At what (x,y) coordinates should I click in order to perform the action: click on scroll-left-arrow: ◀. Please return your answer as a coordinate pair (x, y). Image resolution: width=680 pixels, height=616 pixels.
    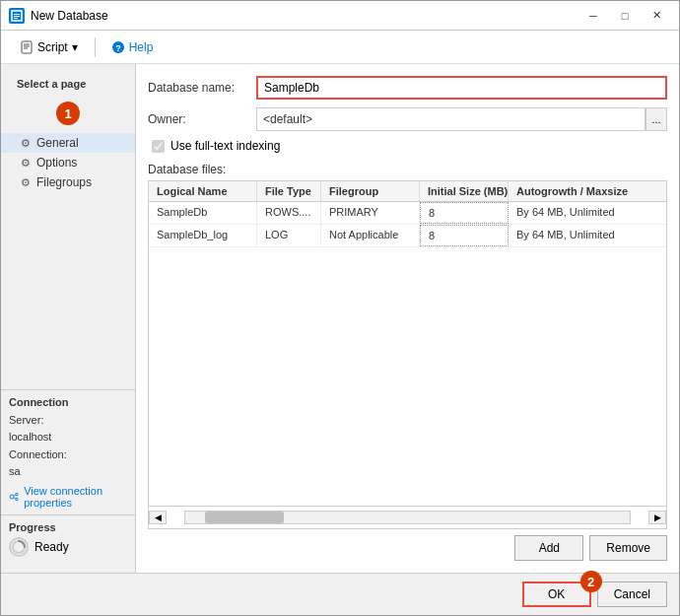
    Looking at the image, I should click on (158, 517).